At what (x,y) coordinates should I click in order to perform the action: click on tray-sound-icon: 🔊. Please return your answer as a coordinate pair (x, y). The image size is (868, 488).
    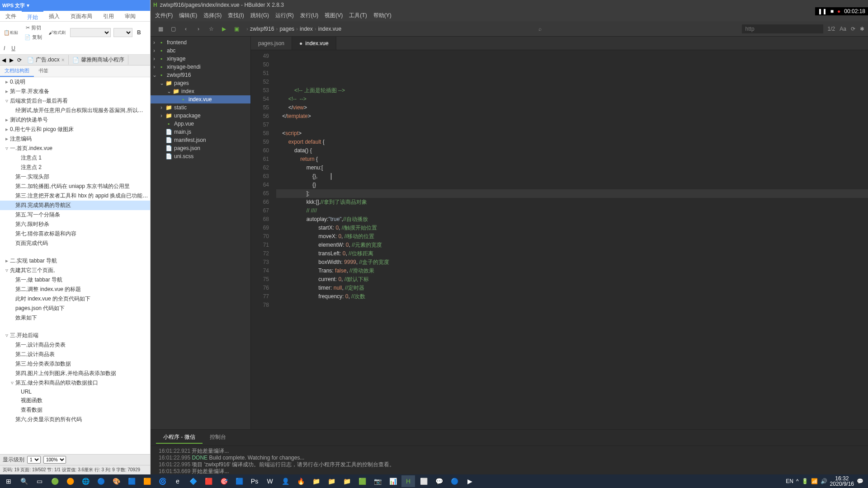
    Looking at the image, I should click on (824, 481).